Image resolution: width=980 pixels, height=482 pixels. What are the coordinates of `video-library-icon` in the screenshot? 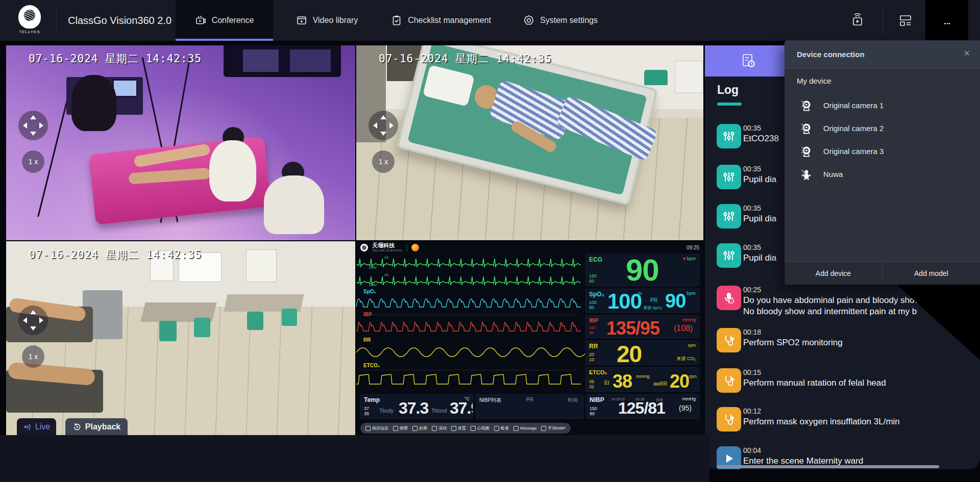 It's located at (302, 20).